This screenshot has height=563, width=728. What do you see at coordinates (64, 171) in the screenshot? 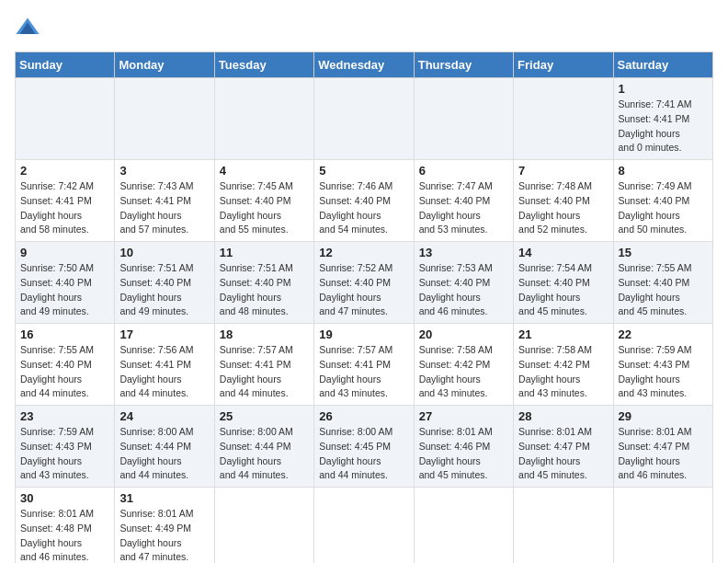
I see `day-number: 2` at bounding box center [64, 171].